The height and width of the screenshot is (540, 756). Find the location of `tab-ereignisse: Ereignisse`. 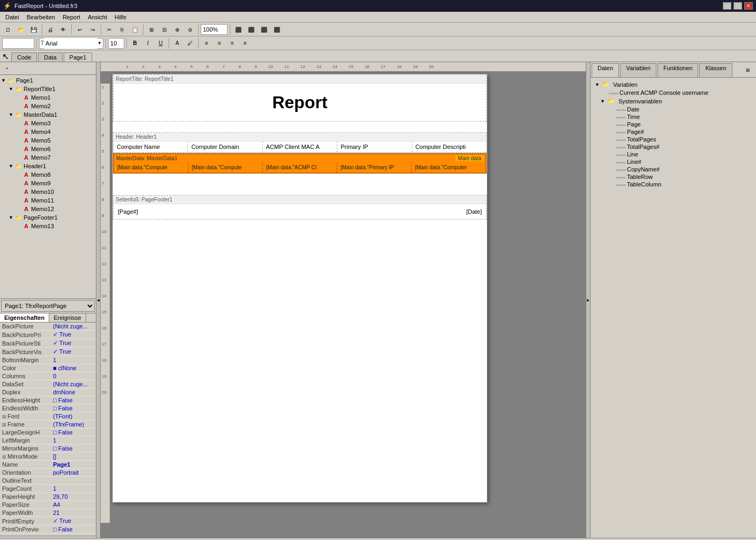

tab-ereignisse: Ereignisse is located at coordinates (67, 318).